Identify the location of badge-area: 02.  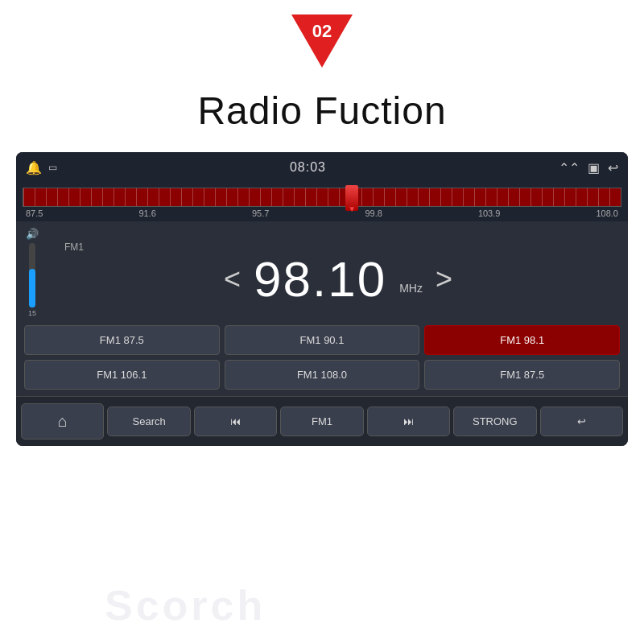
(322, 37).